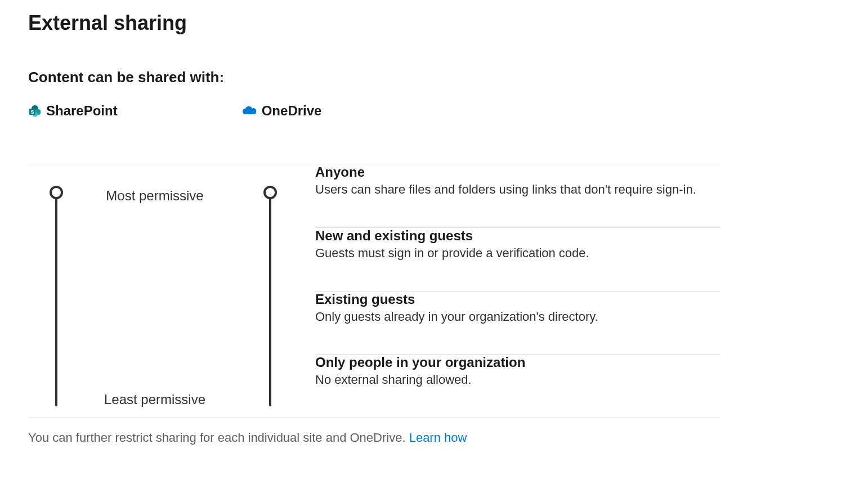 This screenshot has height=493, width=868. I want to click on option-title: New and existing guests, so click(518, 236).